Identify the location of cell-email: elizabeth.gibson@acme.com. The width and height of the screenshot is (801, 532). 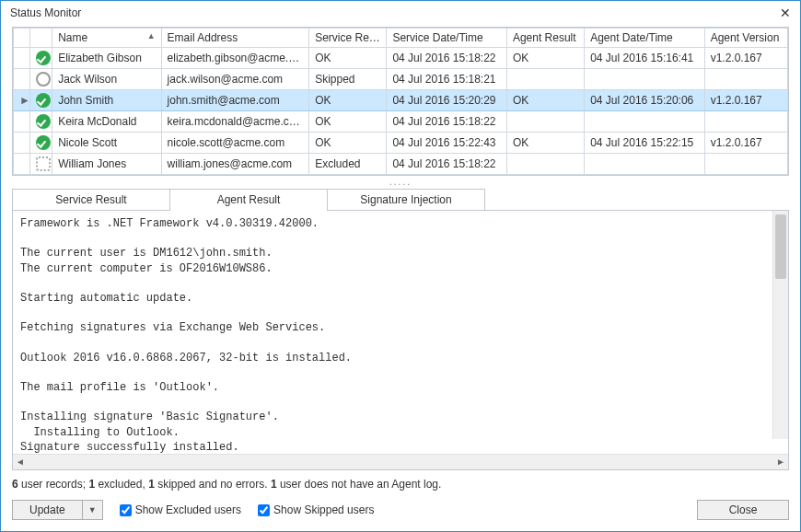
(236, 59).